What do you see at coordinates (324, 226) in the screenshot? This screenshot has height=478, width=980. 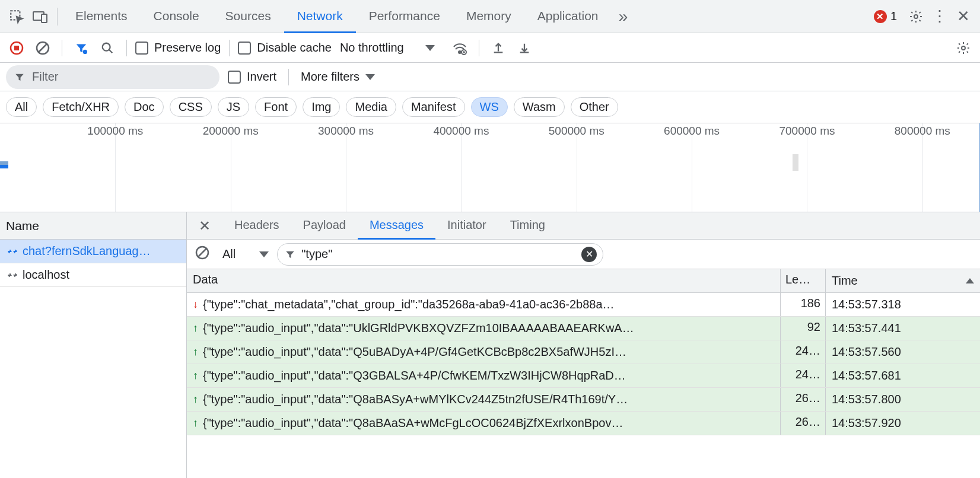 I see `detail-tab-payload: Payload` at bounding box center [324, 226].